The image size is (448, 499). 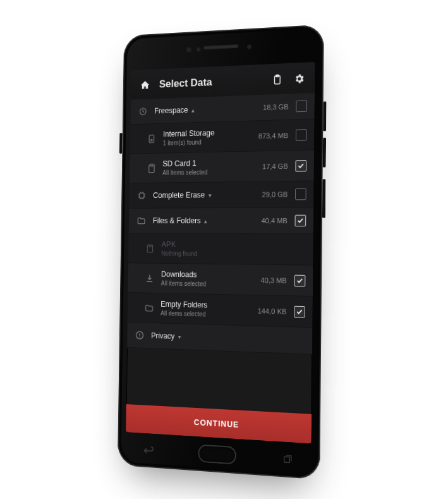 What do you see at coordinates (139, 335) in the screenshot?
I see `privacy-icon` at bounding box center [139, 335].